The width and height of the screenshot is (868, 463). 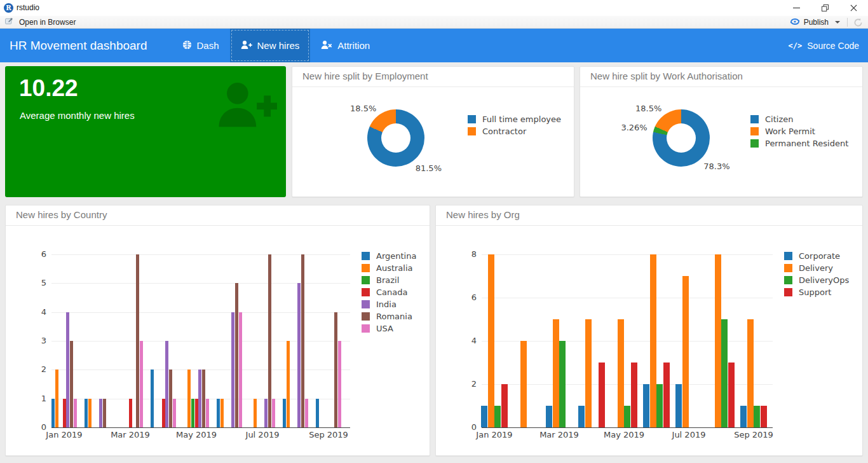 What do you see at coordinates (48, 88) in the screenshot?
I see `value-box-value: 10.22` at bounding box center [48, 88].